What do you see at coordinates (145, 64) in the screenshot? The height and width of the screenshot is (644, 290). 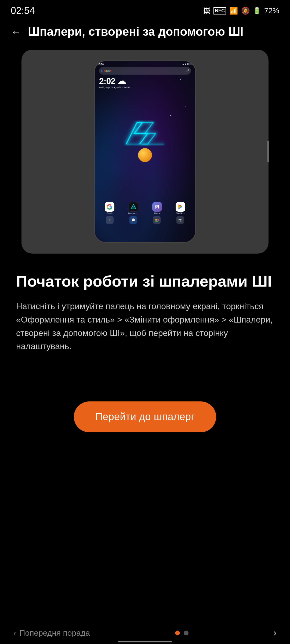 I see `phone-status-bar: 10:36 ▲ ■ 100%` at bounding box center [145, 64].